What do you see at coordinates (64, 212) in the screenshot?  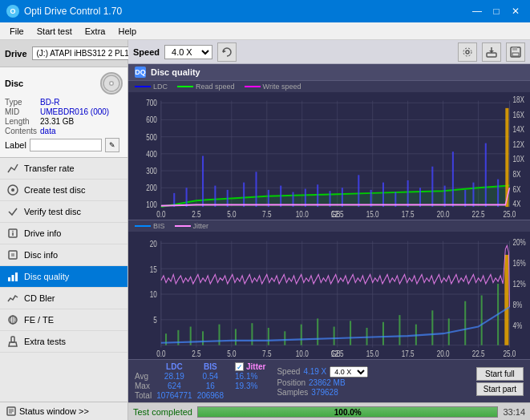 I see `sidebar-item-verify-test-disc: Verify test disc` at bounding box center [64, 212].